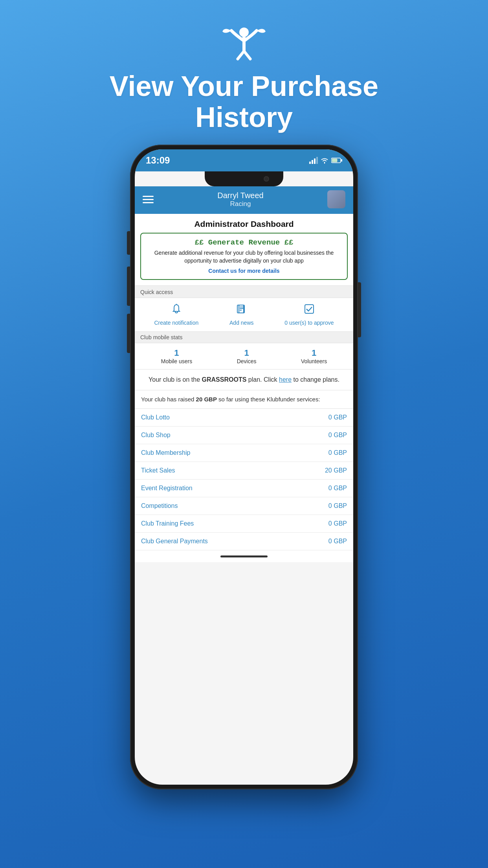  What do you see at coordinates (314, 356) in the screenshot?
I see `stat-volunteers: 1 Volunteers` at bounding box center [314, 356].